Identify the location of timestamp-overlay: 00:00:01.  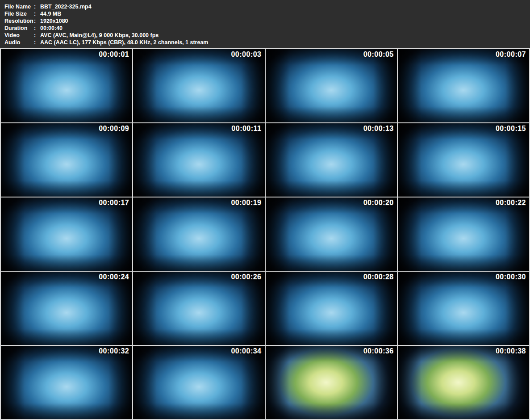
(114, 55).